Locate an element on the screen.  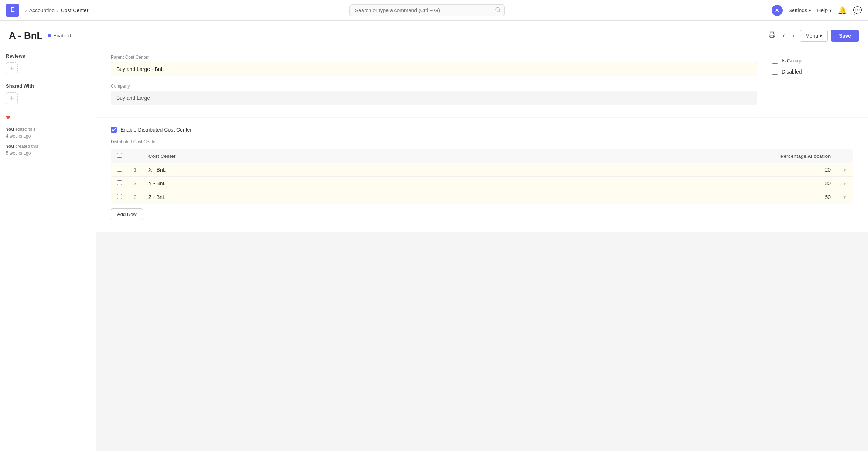
col-header-num is located at coordinates (135, 156).